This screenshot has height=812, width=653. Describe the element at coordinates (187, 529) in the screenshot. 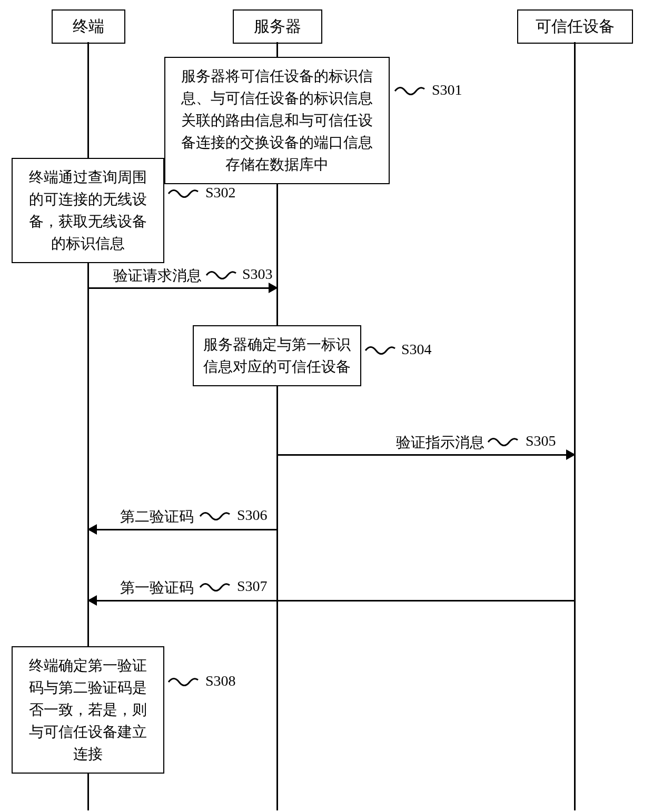

I see `msg-s306-line` at that location.